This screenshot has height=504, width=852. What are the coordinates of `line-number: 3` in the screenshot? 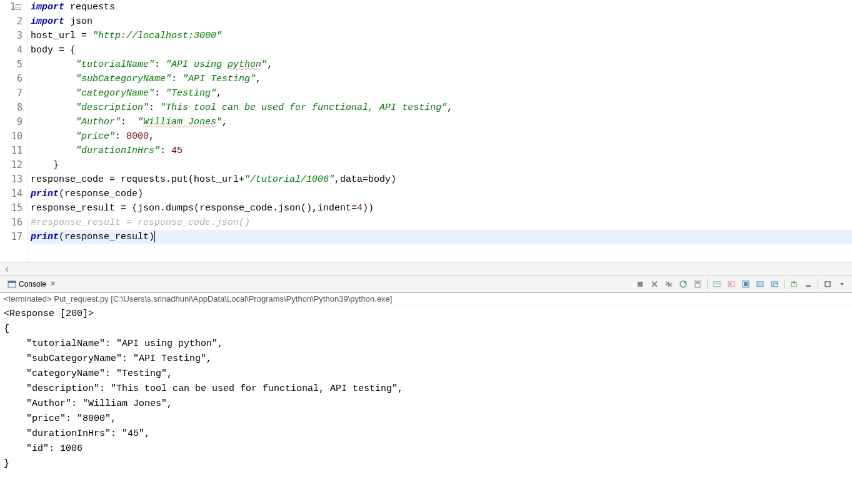 It's located at (11, 36).